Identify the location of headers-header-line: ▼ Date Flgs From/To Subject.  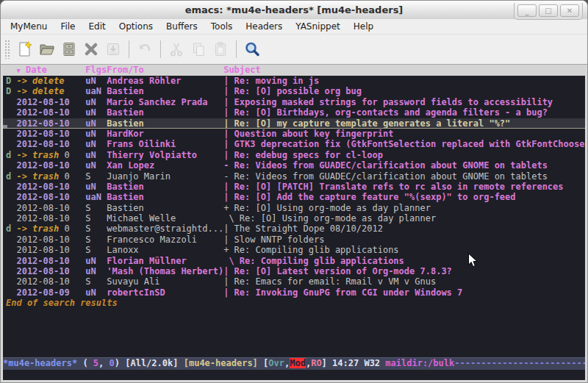
(294, 71).